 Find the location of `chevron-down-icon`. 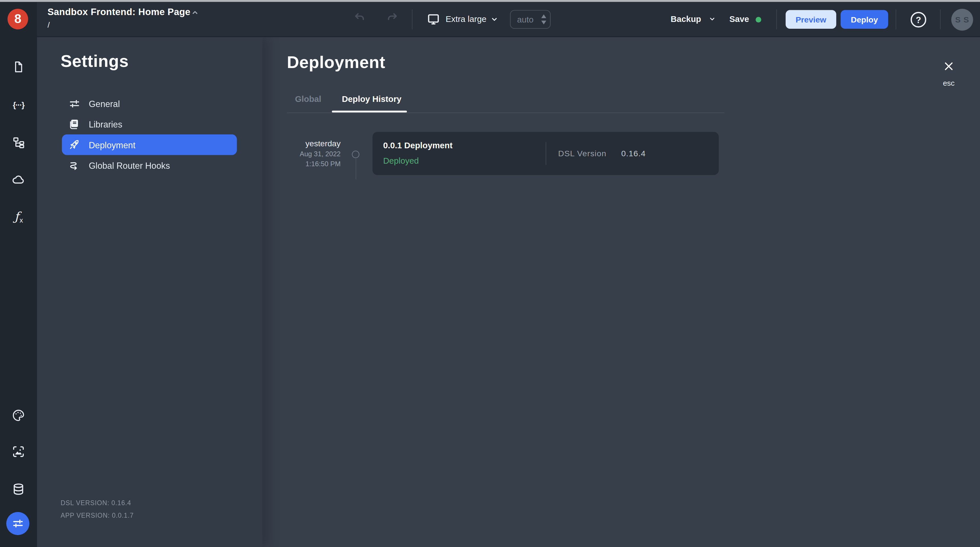

chevron-down-icon is located at coordinates (494, 19).